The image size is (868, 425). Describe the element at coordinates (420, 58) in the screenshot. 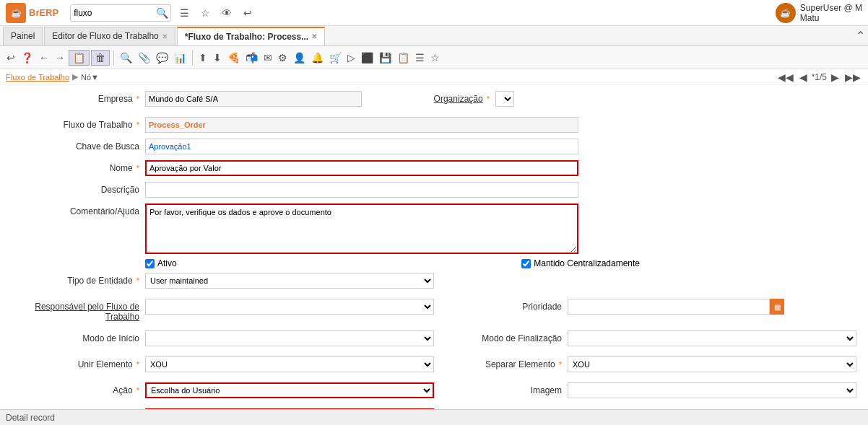

I see `toolbar-extra1: ☰` at that location.